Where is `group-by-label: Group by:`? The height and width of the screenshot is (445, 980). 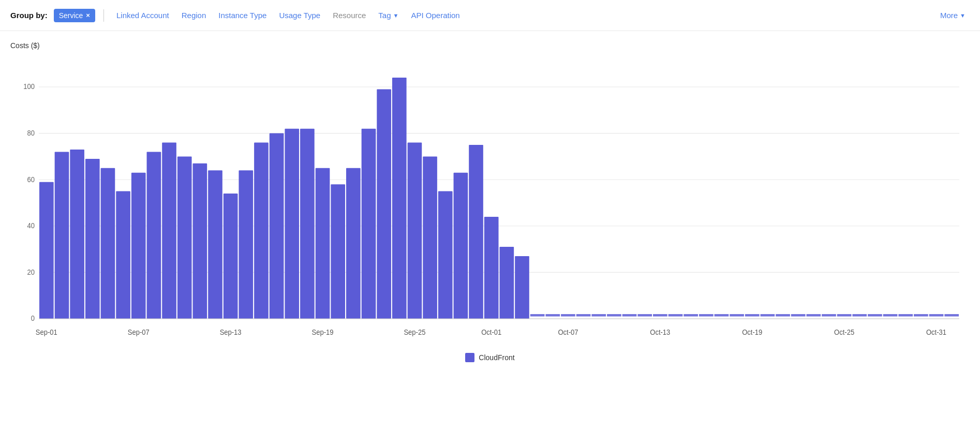
group-by-label: Group by: is located at coordinates (29, 16).